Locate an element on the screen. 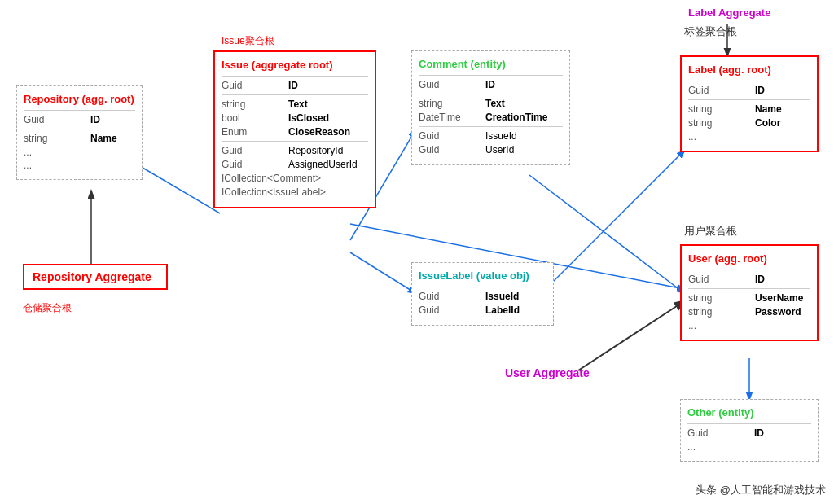  other-name-id: ID is located at coordinates (759, 433).